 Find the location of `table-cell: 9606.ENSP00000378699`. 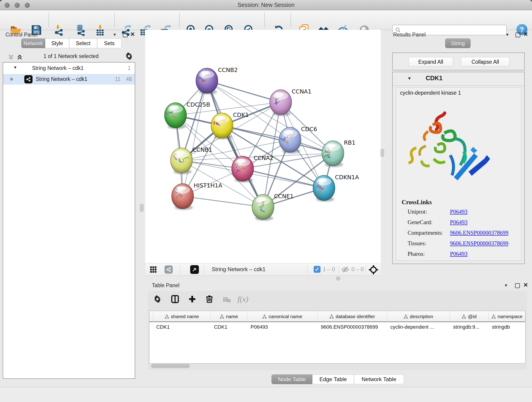

table-cell: 9606.ENSP00000378699 is located at coordinates (352, 327).